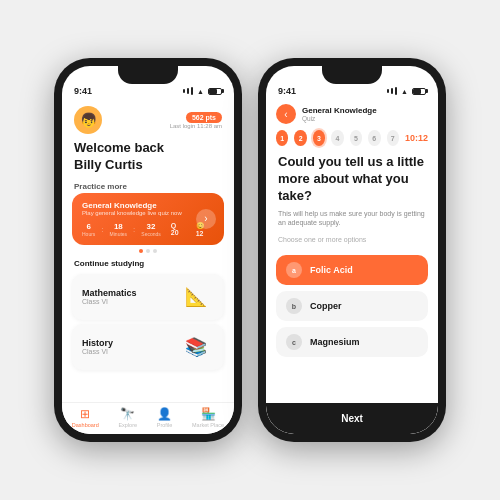  What do you see at coordinates (374, 138) in the screenshot?
I see `step-6: 6` at bounding box center [374, 138].